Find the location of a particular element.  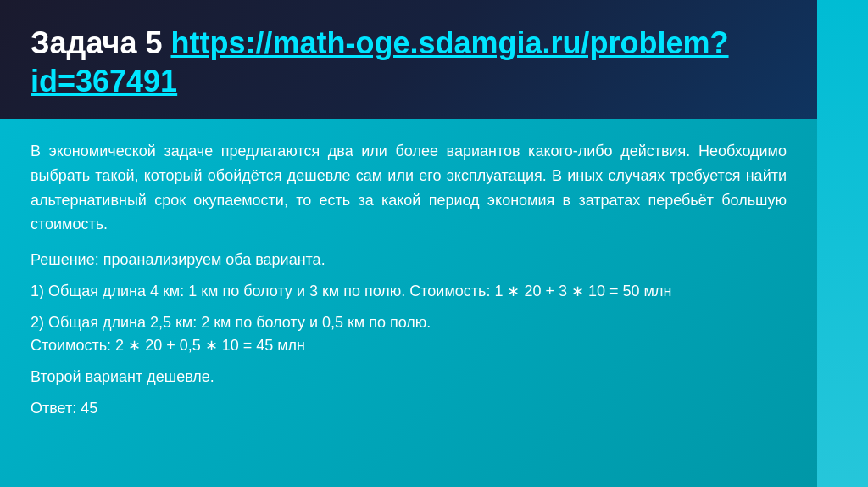

right-sidebar is located at coordinates (843, 244).